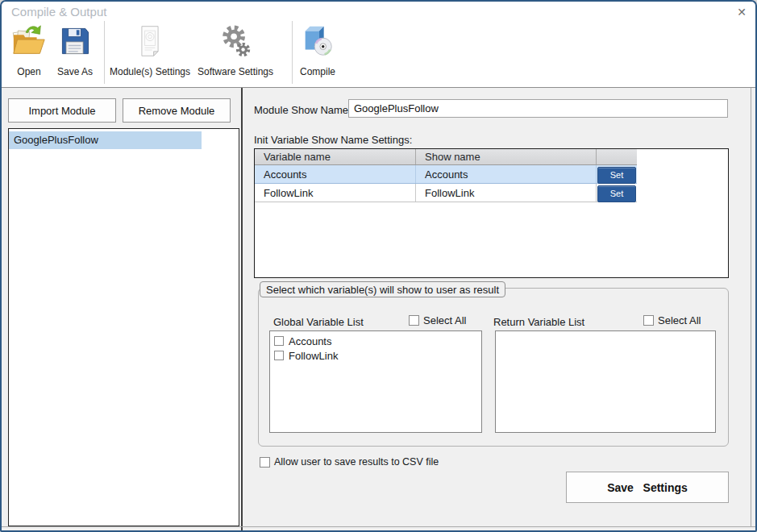 The width and height of the screenshot is (757, 532). What do you see at coordinates (75, 52) in the screenshot?
I see `toolbar-button-save-as: Save As` at bounding box center [75, 52].